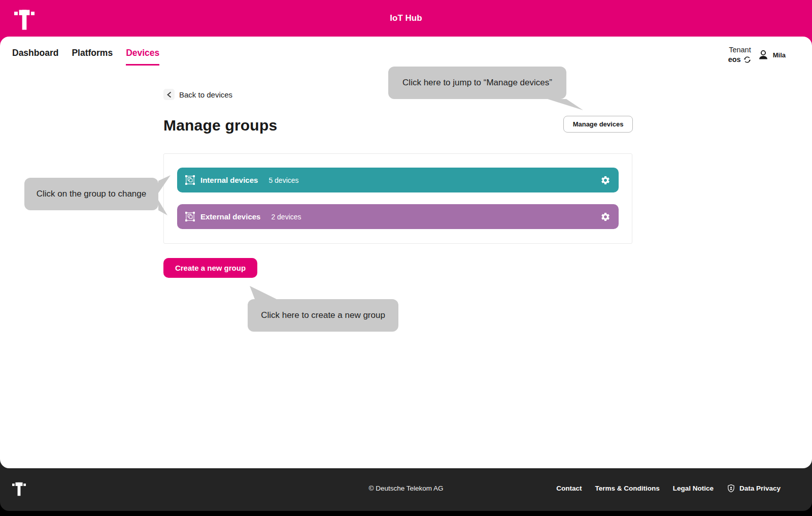  I want to click on back-link-label: Back to devices, so click(206, 94).